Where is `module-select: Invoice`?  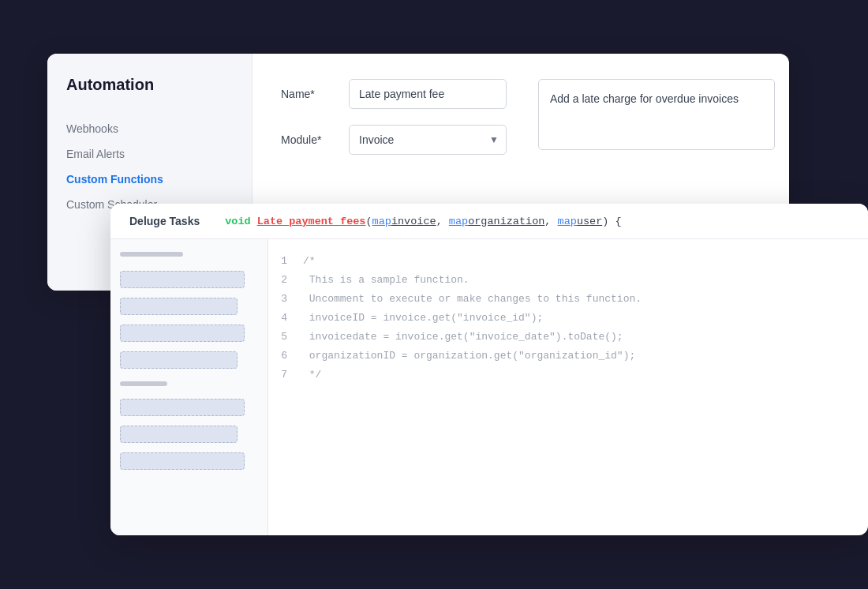 module-select: Invoice is located at coordinates (428, 140).